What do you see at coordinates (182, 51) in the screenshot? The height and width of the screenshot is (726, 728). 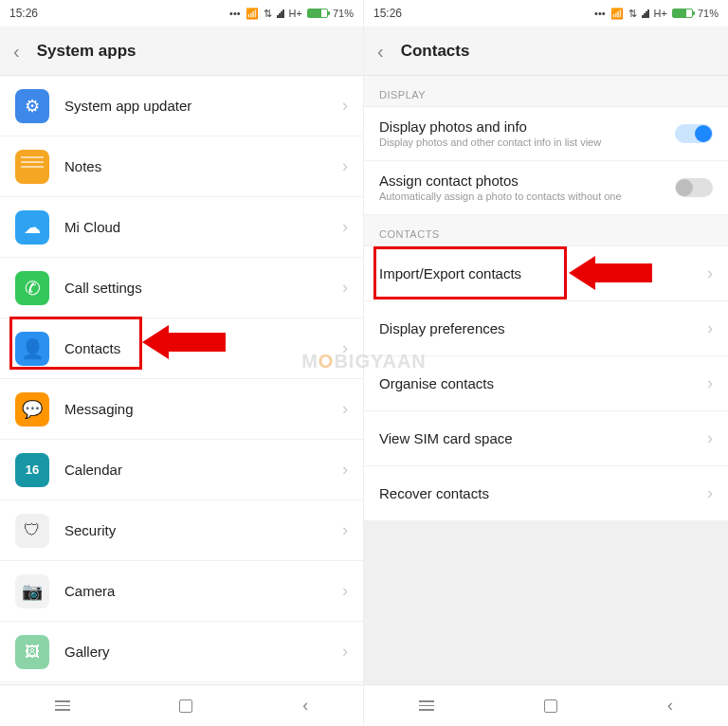 I see `header: ‹ System apps` at bounding box center [182, 51].